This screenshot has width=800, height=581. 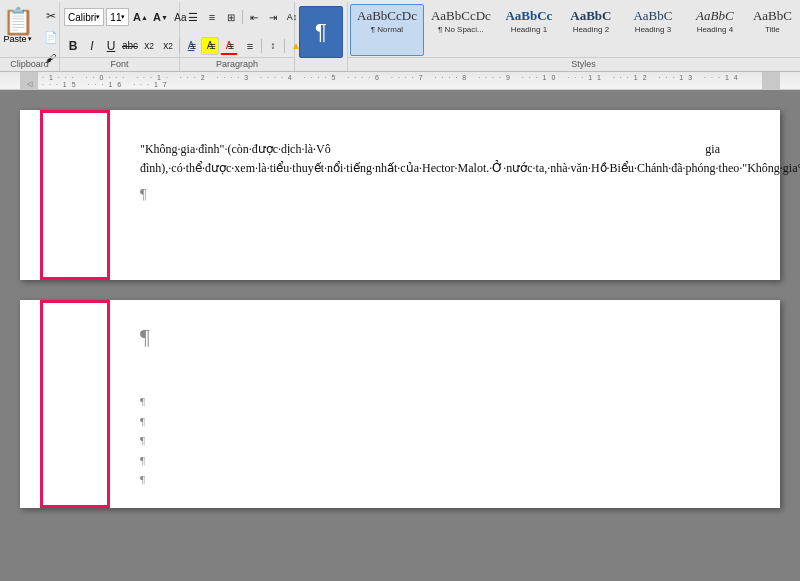 I want to click on page2-para-2: ¶, so click(x=430, y=422).